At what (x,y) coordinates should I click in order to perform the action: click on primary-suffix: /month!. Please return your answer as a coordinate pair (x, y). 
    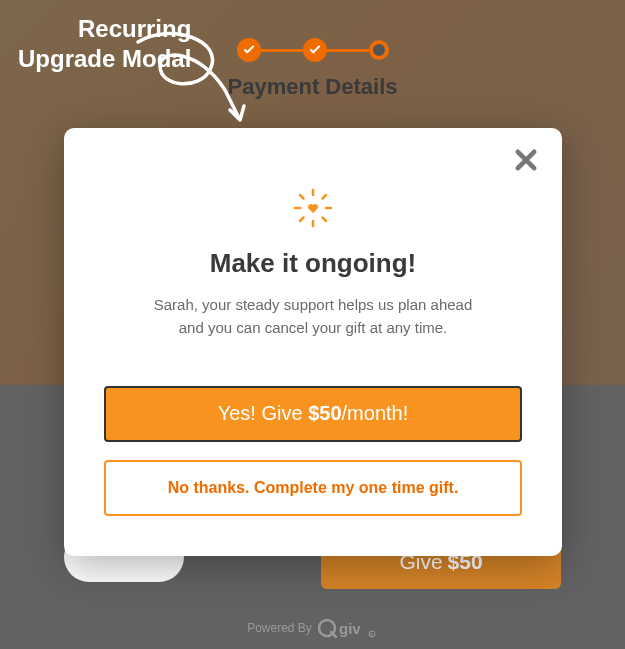
    Looking at the image, I should click on (376, 414).